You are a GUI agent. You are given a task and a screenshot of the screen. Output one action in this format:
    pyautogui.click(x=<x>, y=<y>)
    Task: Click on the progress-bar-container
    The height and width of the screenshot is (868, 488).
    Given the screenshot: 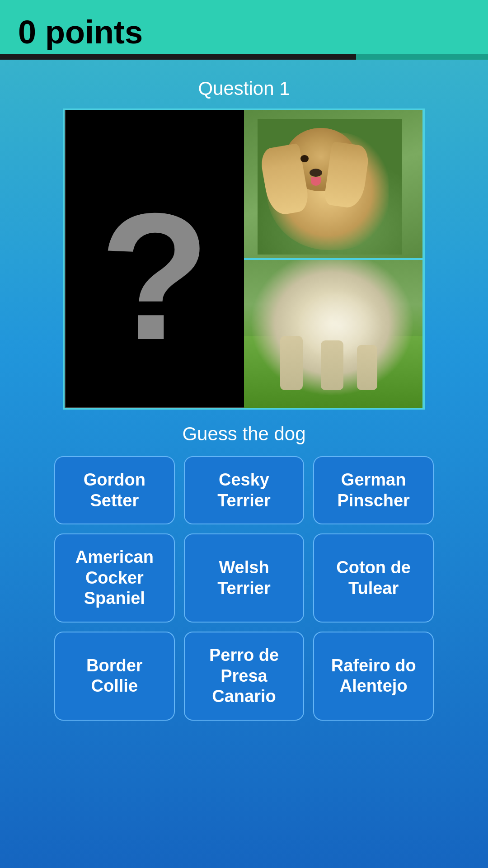 What is the action you would take?
    pyautogui.click(x=244, y=57)
    